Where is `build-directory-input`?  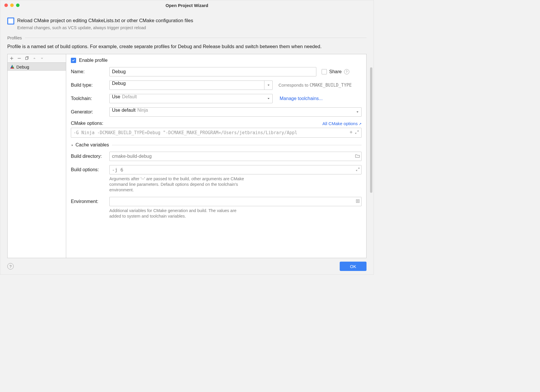 build-directory-input is located at coordinates (236, 156).